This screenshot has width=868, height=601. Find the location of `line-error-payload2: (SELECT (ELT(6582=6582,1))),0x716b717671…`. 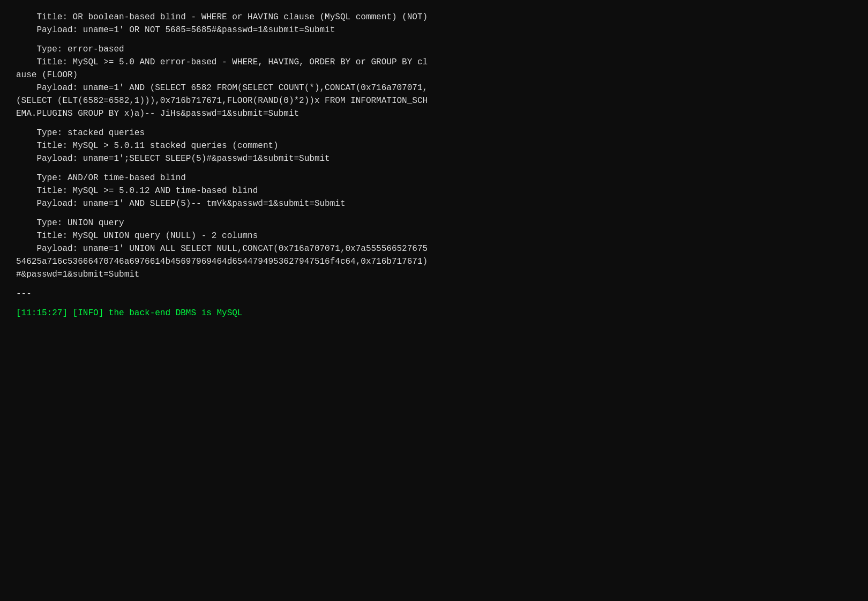

line-error-payload2: (SELECT (ELT(6582=6582,1))),0x716b717671… is located at coordinates (434, 101).